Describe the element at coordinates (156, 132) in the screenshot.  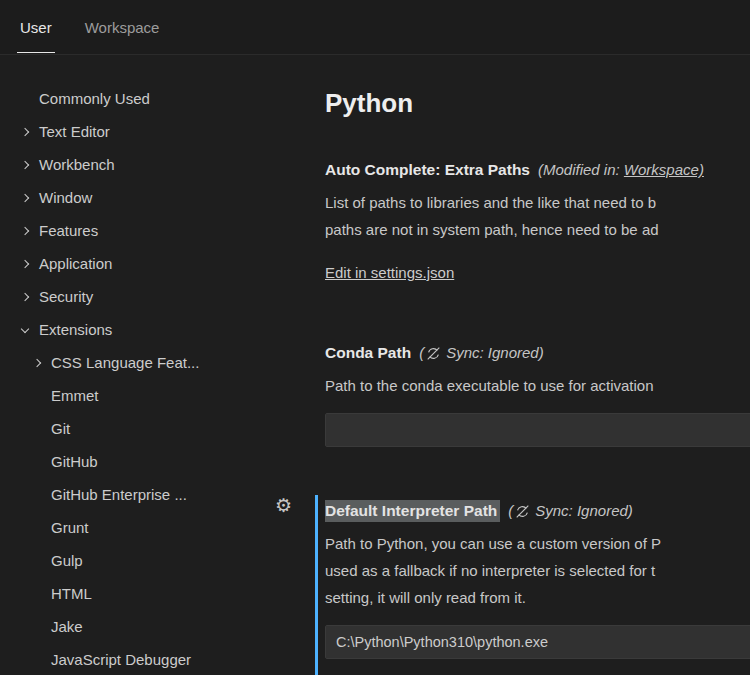
I see `sidebar-item-text-editor: Text Editor` at that location.